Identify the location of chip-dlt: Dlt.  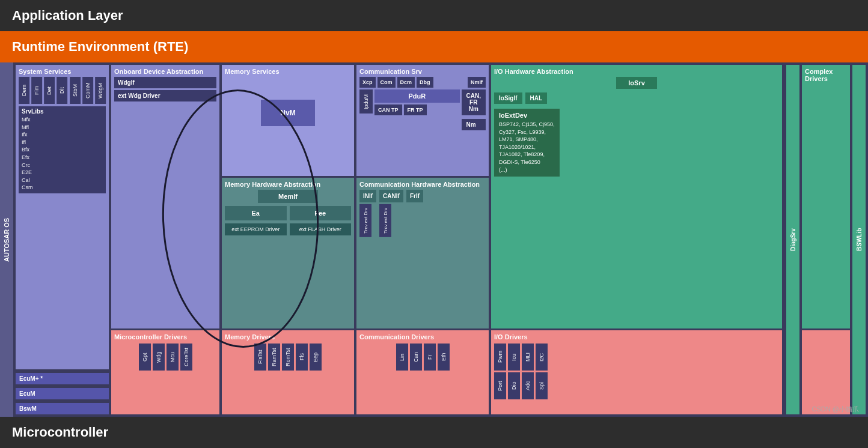
(62, 90).